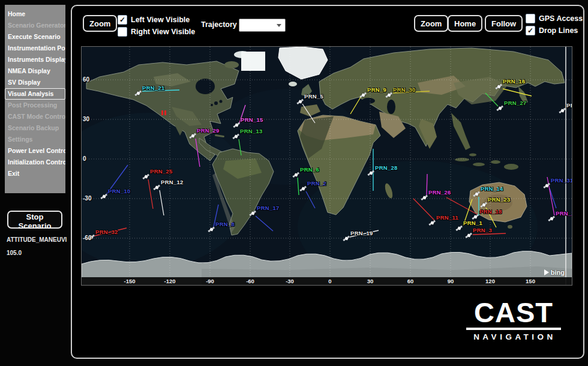  What do you see at coordinates (122, 20) in the screenshot?
I see `left-view-visible-checkbox: ✓` at bounding box center [122, 20].